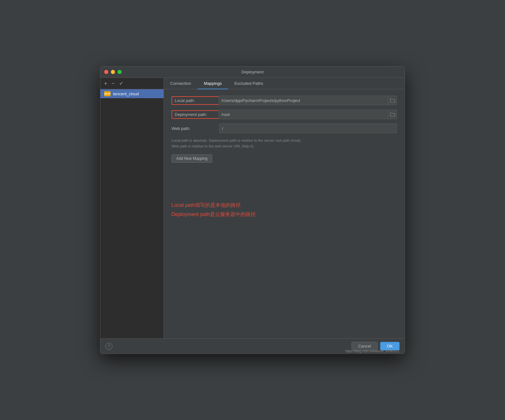 The image size is (505, 420). Describe the element at coordinates (284, 128) in the screenshot. I see `web-path-row: Web path:` at that location.